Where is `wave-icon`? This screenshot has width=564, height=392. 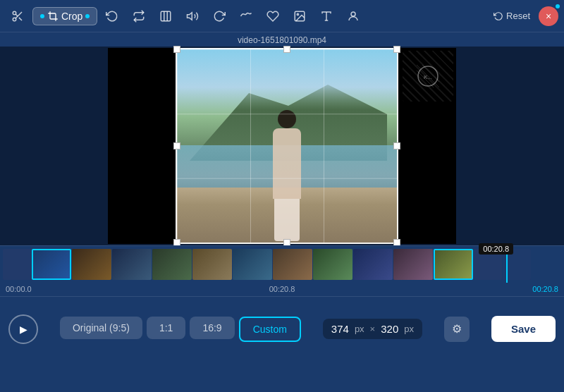
wave-icon is located at coordinates (246, 16).